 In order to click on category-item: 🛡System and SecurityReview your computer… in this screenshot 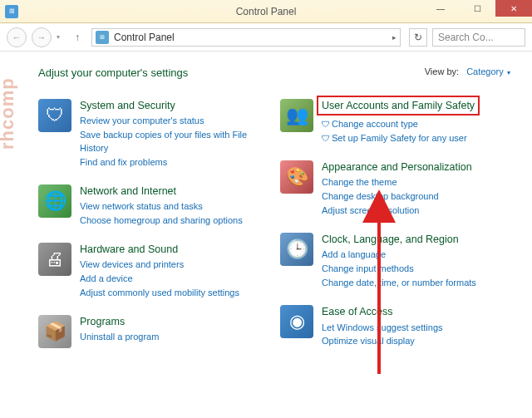, I will do `click(155, 135)`.